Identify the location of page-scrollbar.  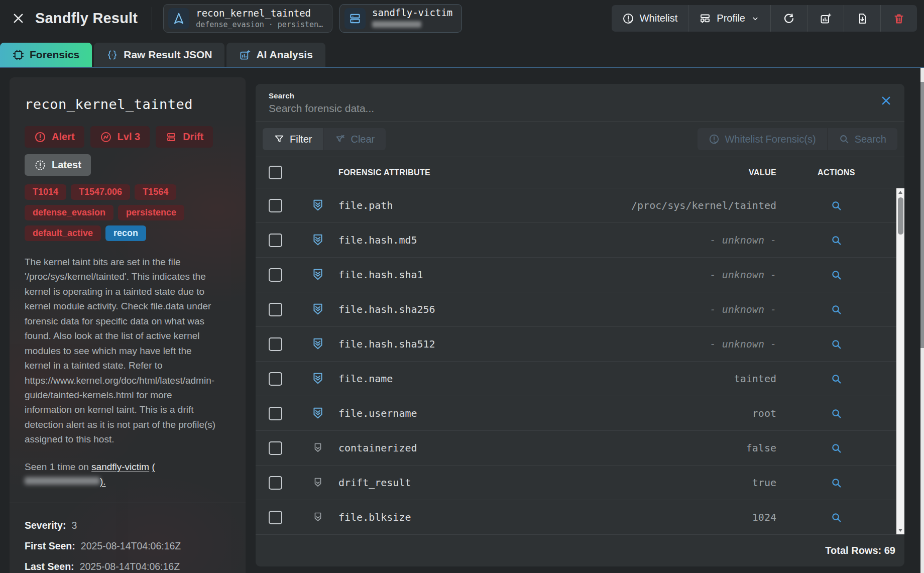
(922, 320).